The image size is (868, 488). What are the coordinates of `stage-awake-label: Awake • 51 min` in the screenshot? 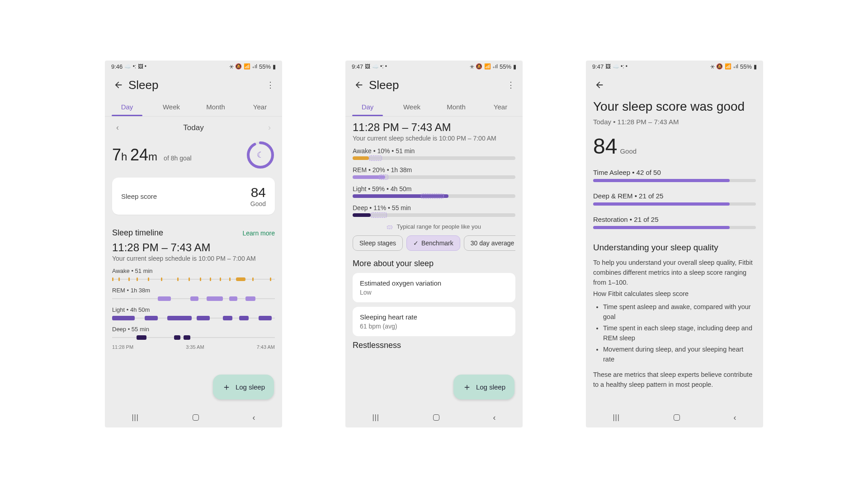 It's located at (193, 271).